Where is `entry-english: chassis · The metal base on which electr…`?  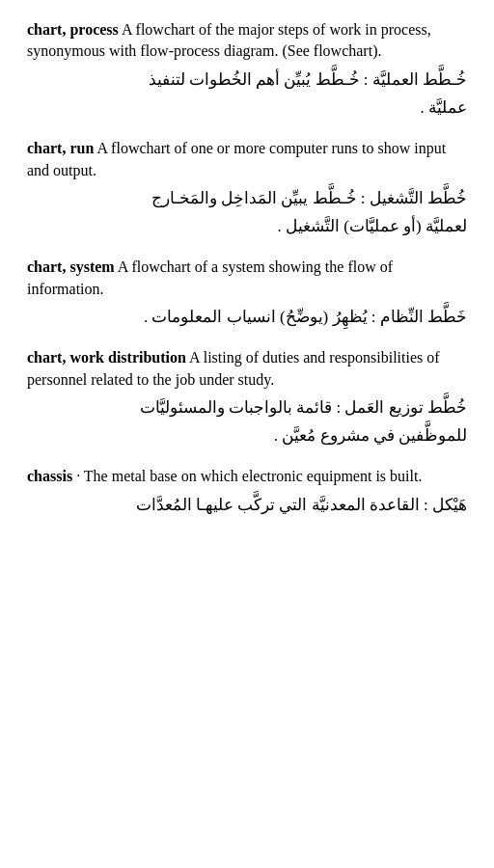 entry-english: chassis · The metal base on which electr… is located at coordinates (247, 476).